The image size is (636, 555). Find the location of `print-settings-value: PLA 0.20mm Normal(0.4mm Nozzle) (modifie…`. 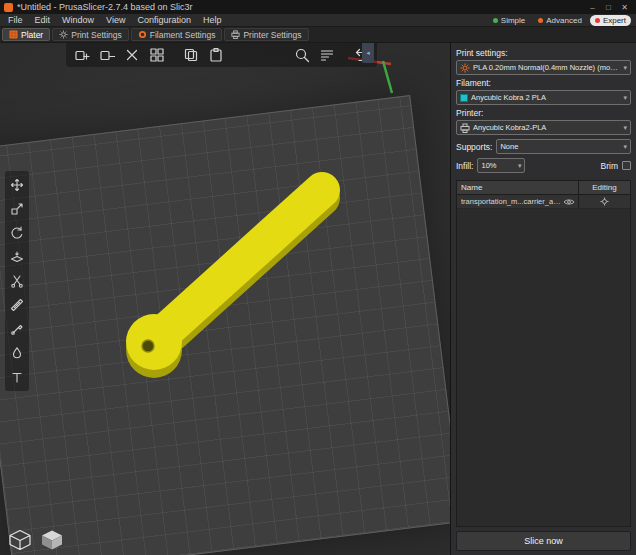

print-settings-value: PLA 0.20mm Normal(0.4mm Nozzle) (modifie… is located at coordinates (546, 68).